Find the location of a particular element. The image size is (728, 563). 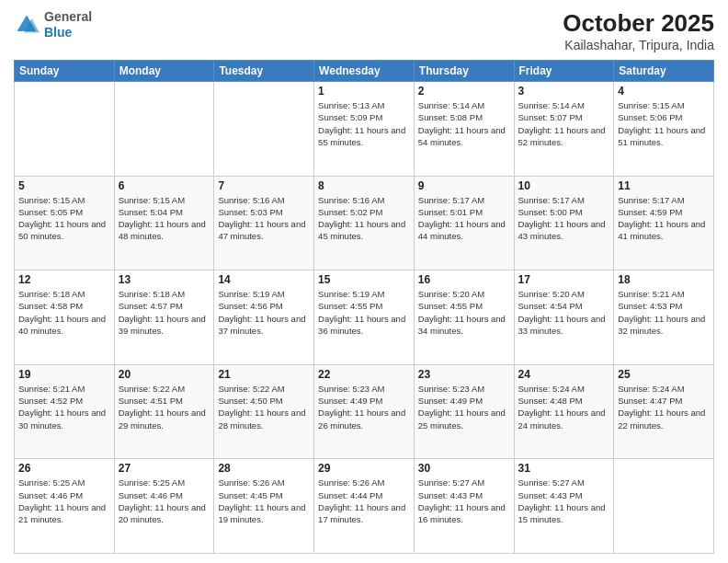

logo-text: General Blue is located at coordinates (68, 25).